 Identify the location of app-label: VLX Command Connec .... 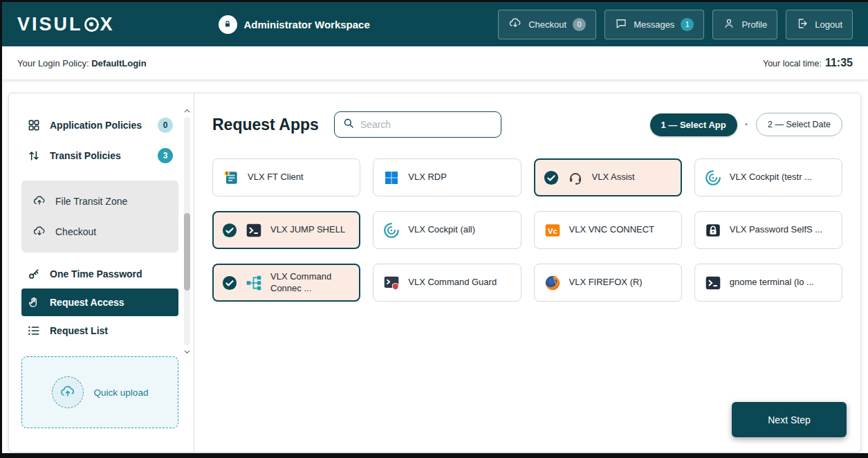
(311, 282).